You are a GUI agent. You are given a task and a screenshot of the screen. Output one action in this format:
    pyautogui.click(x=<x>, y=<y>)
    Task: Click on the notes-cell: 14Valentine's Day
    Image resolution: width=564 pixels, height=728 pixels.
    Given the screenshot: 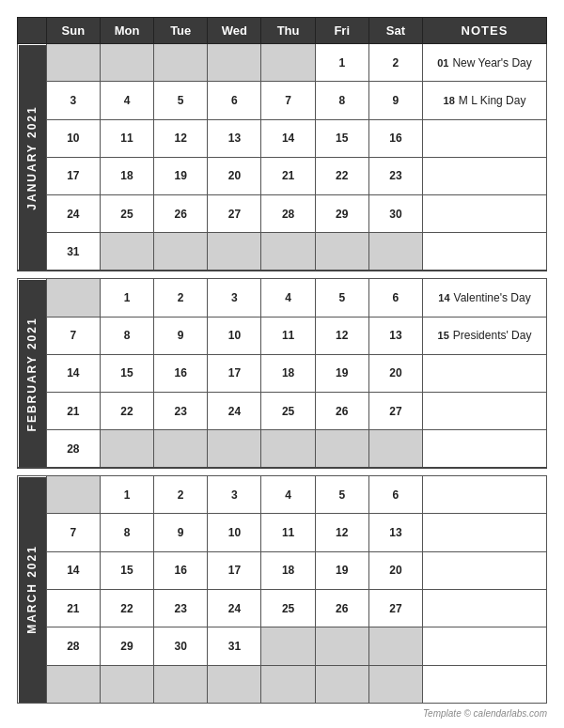 What is the action you would take?
    pyautogui.click(x=484, y=298)
    